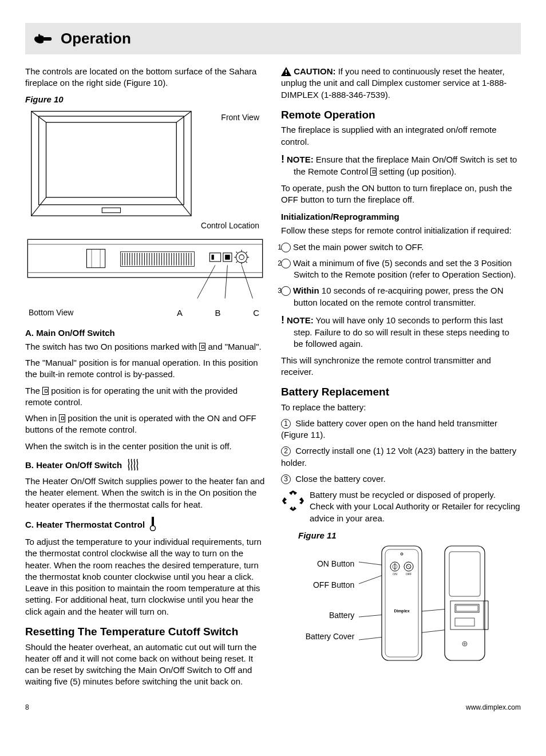 Image resolution: width=546 pixels, height=756 pixels. I want to click on svg-text: ON, so click(395, 574).